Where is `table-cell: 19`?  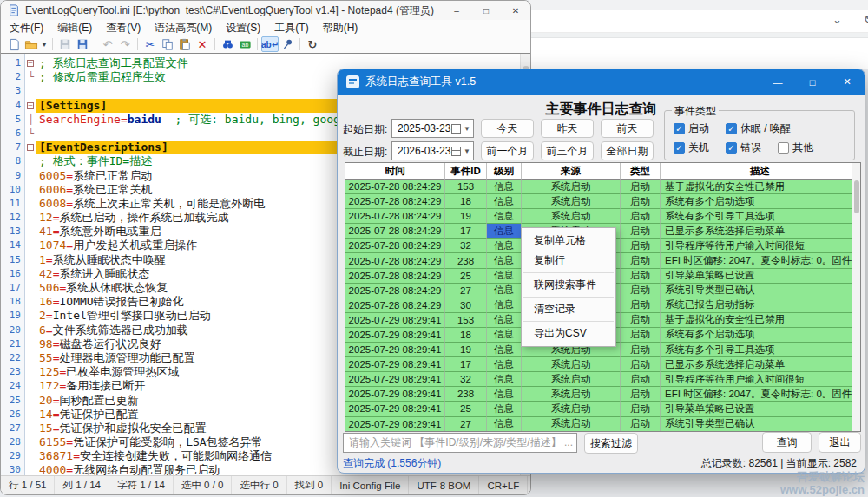 table-cell: 19 is located at coordinates (466, 350).